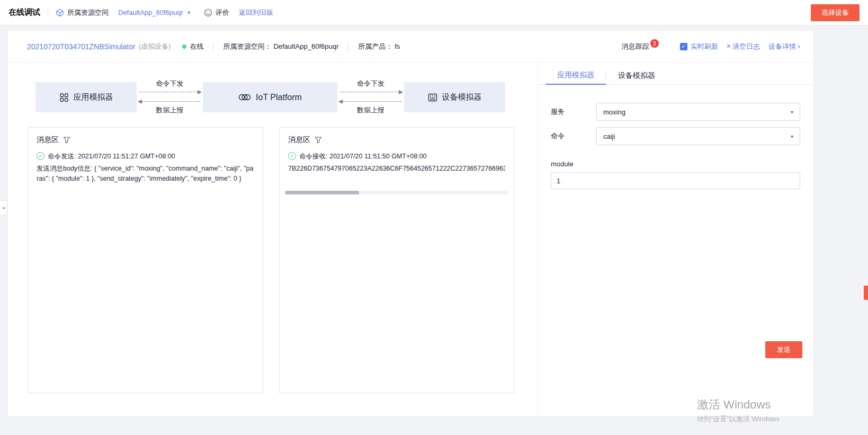 The width and height of the screenshot is (868, 435). What do you see at coordinates (655, 43) in the screenshot?
I see `message-trace-badge: 3` at bounding box center [655, 43].